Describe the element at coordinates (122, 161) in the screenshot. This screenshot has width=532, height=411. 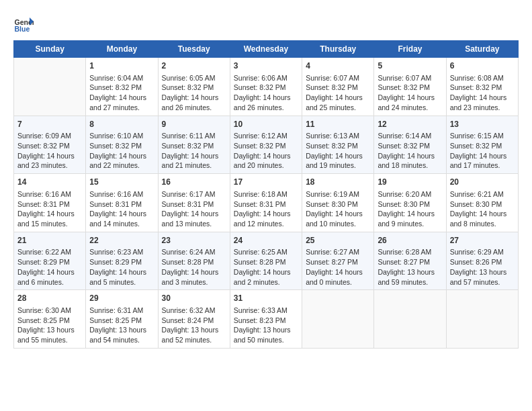
I see `daylight-text: Daylight: 14 hours and 22 minutes.` at that location.